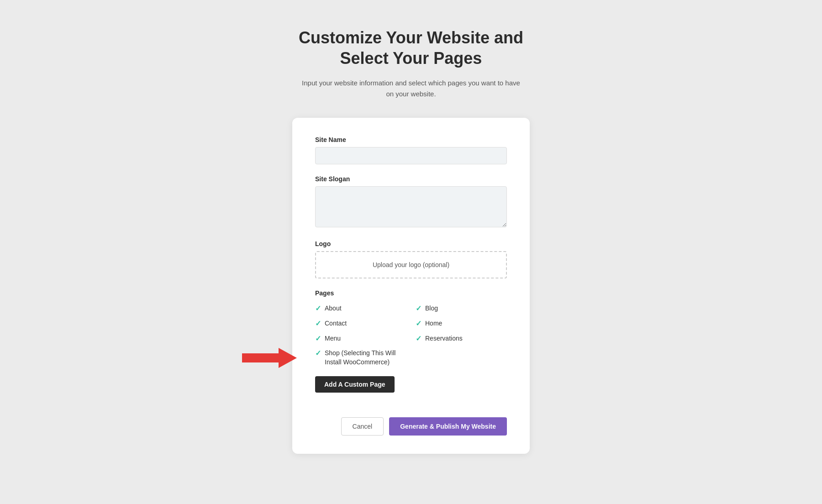 This screenshot has width=822, height=504. I want to click on page-item-contact: ✓ Contact, so click(361, 324).